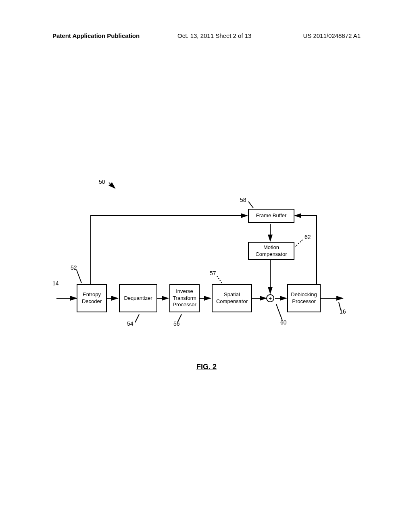 The image size is (413, 532). What do you see at coordinates (271, 251) in the screenshot?
I see `motion-compensator-block: Motion Compensator` at bounding box center [271, 251].